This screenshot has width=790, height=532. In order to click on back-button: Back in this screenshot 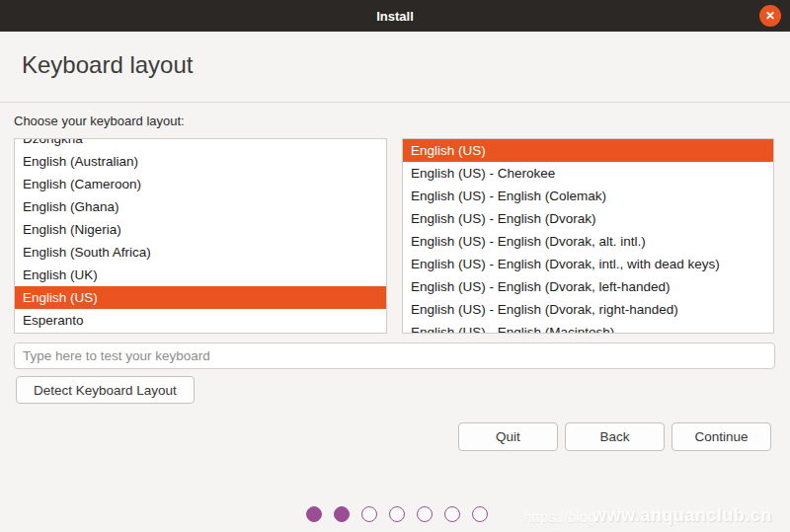, I will do `click(614, 436)`.